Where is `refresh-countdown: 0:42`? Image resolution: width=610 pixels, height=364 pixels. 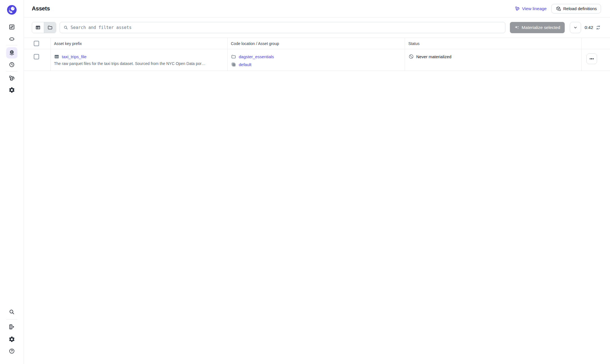 refresh-countdown: 0:42 is located at coordinates (589, 28).